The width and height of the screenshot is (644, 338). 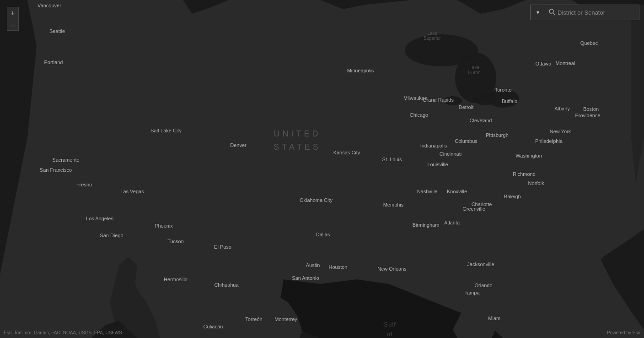 What do you see at coordinates (537, 12) in the screenshot?
I see `search-dropdown-button: ▾` at bounding box center [537, 12].